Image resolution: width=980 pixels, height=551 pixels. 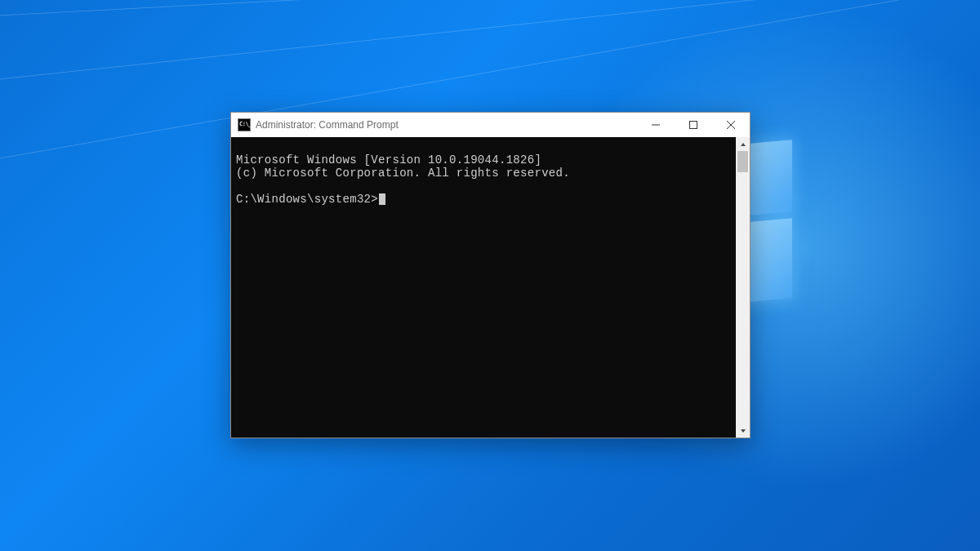 What do you see at coordinates (743, 144) in the screenshot?
I see `scroll-up-arrow-icon` at bounding box center [743, 144].